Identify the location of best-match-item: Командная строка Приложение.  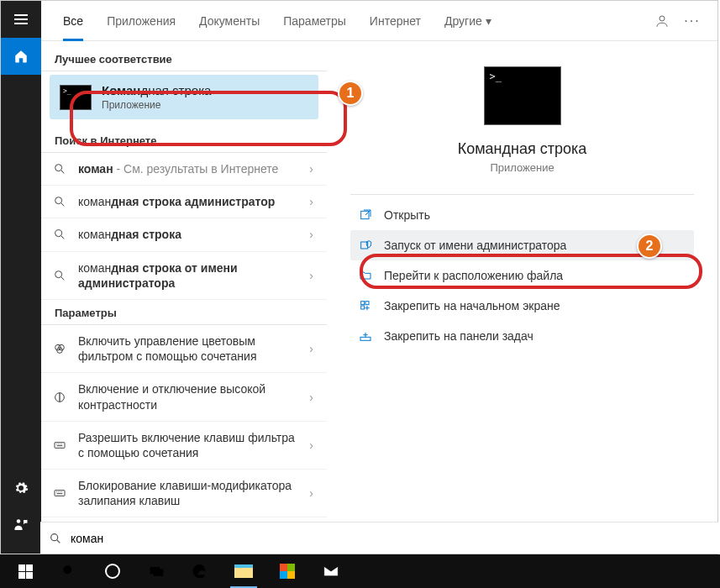
(184, 97).